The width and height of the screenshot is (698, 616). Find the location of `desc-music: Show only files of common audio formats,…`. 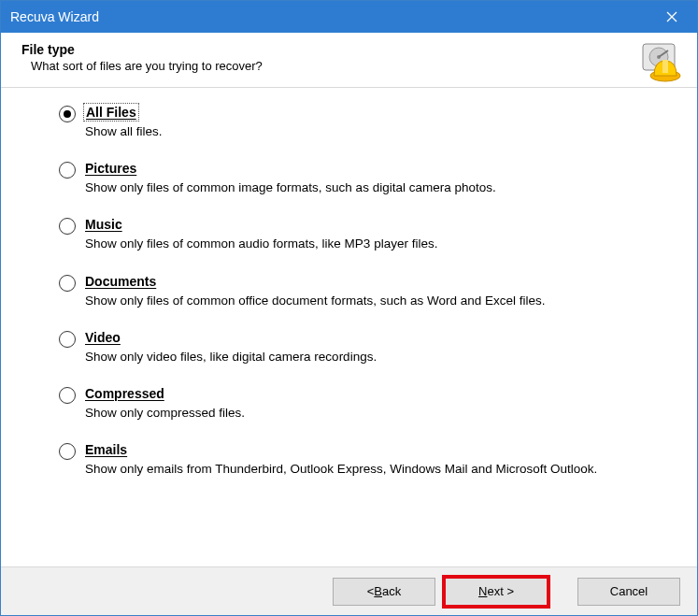

desc-music: Show only files of common audio formats,… is located at coordinates (372, 244).